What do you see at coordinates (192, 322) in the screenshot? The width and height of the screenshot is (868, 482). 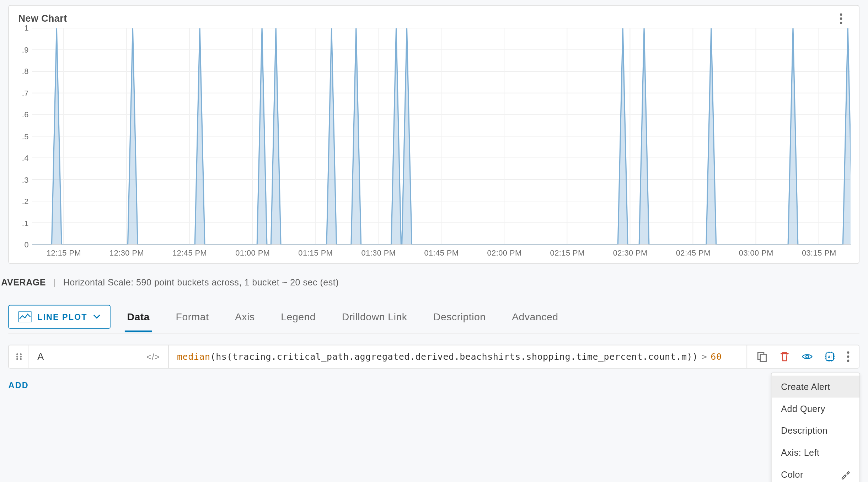 I see `tab-format: Format` at bounding box center [192, 322].